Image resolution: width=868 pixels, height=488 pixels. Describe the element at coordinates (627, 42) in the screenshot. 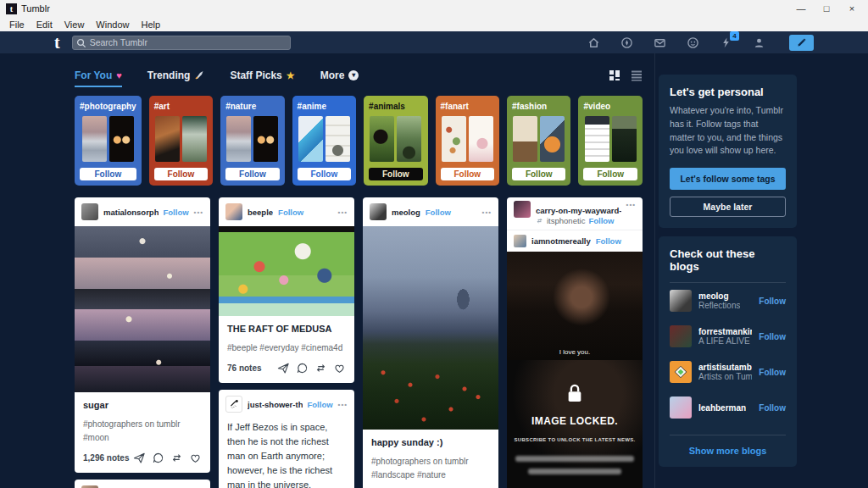

I see `explore-compass-icon` at that location.